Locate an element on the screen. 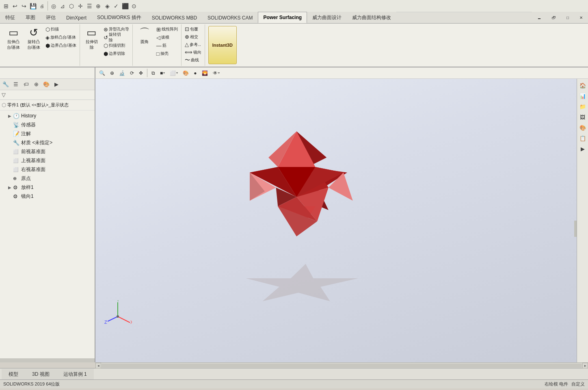 This screenshot has height=390, width=588. view-btn-pan: ✥ is located at coordinates (141, 73).